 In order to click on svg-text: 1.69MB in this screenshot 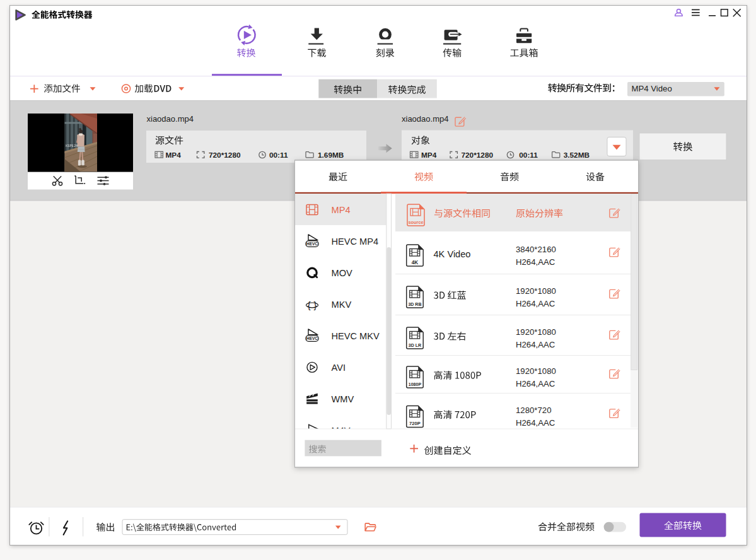, I will do `click(330, 155)`.